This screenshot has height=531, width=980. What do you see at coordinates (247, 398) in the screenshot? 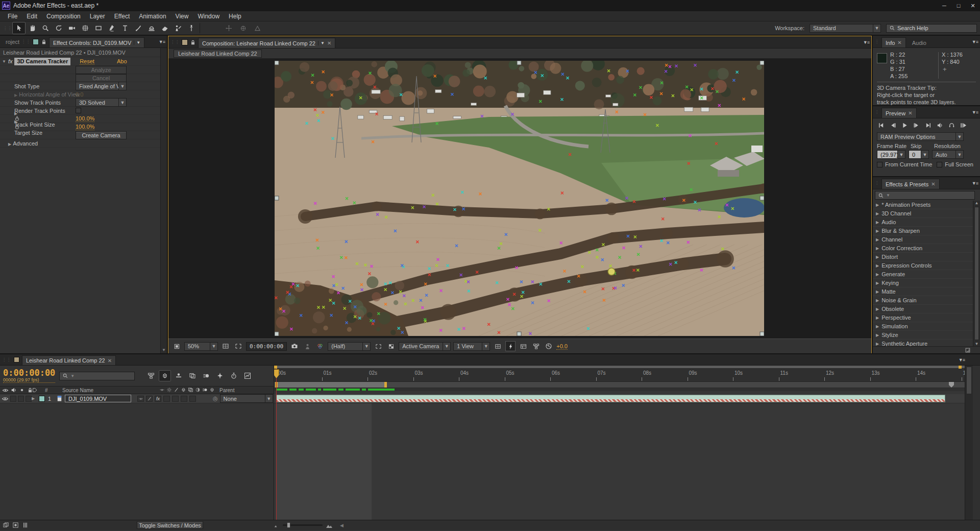
I see `parent-dropdown: None▼` at bounding box center [247, 398].